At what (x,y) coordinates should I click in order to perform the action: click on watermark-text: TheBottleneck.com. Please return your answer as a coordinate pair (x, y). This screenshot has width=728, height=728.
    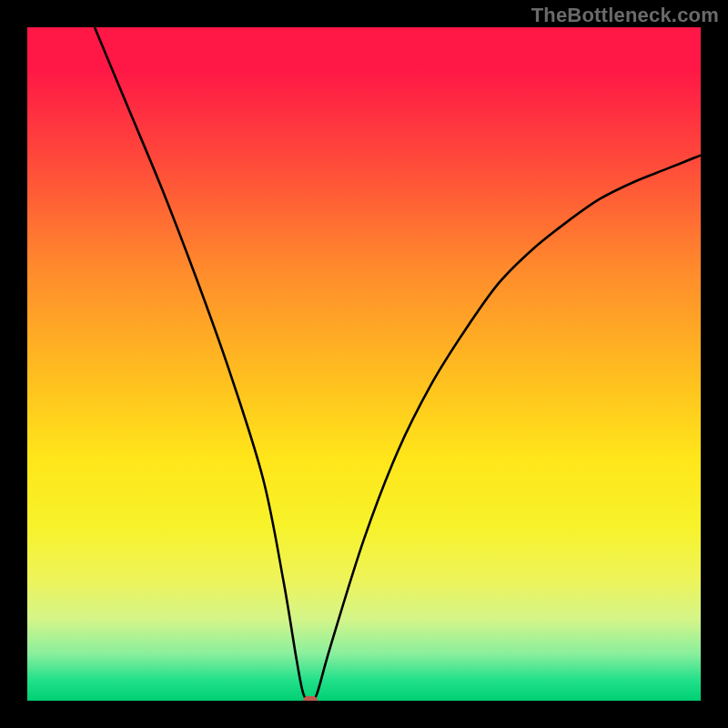
    Looking at the image, I should click on (625, 15).